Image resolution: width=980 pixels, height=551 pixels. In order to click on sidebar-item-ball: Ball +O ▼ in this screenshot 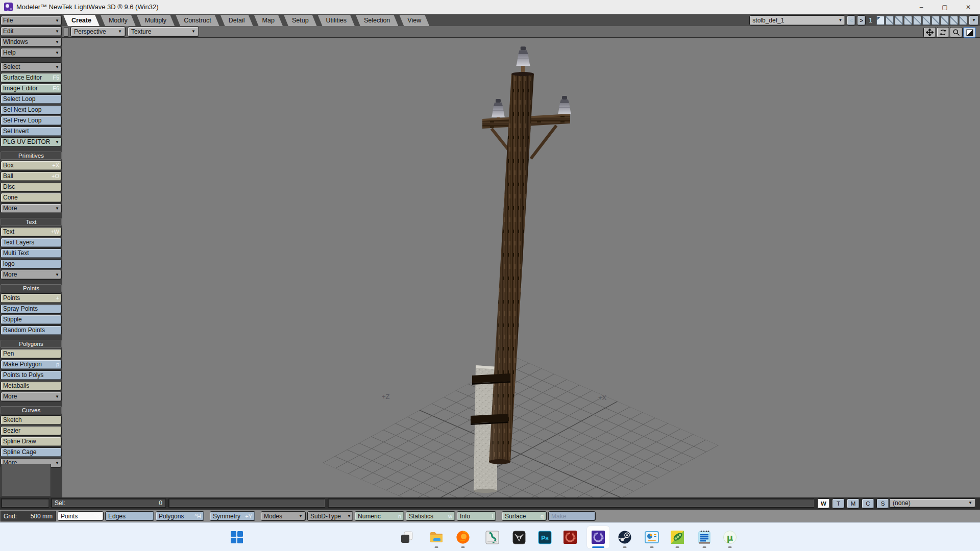, I will do `click(31, 177)`.